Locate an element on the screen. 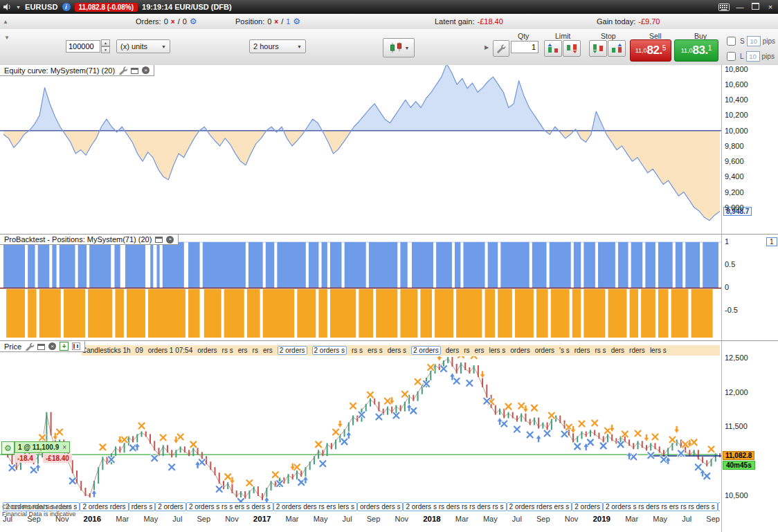  collapse-down-icon: ▼ is located at coordinates (7, 37).